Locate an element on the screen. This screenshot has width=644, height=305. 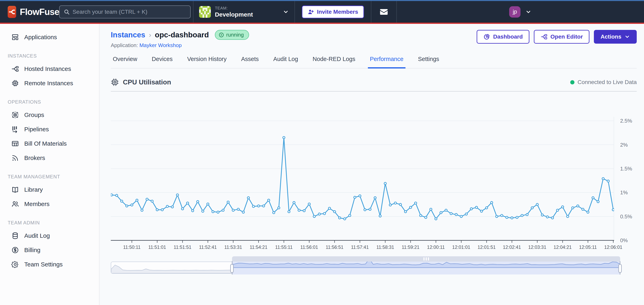
tab-performance: Performance is located at coordinates (387, 62).